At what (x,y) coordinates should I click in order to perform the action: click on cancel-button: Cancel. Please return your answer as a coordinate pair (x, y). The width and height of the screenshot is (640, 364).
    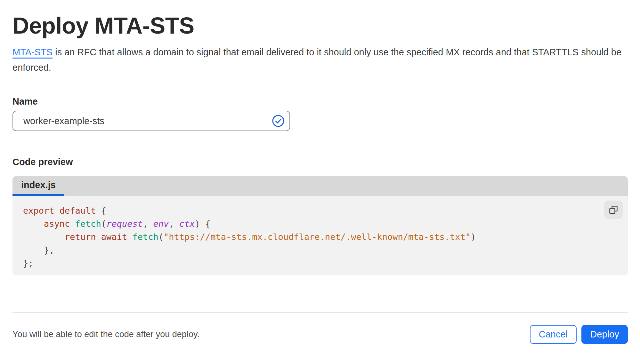
    Looking at the image, I should click on (553, 335).